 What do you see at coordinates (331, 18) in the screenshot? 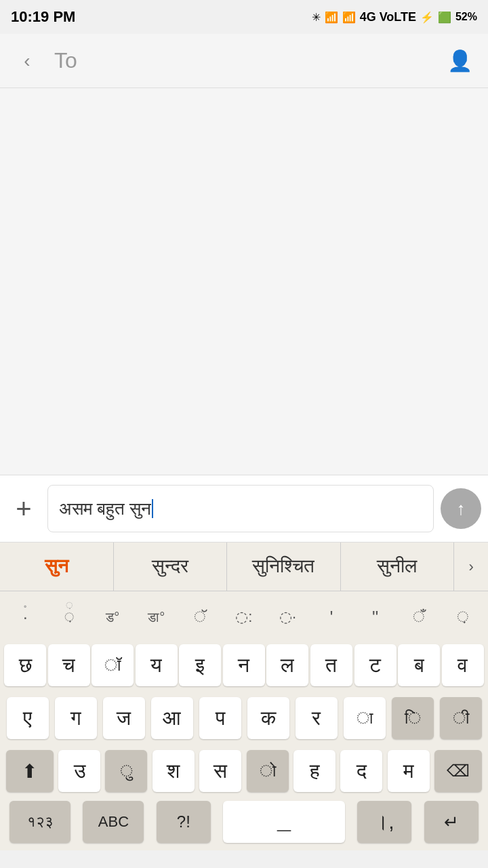
I see `wifi-icon: 📶` at bounding box center [331, 18].